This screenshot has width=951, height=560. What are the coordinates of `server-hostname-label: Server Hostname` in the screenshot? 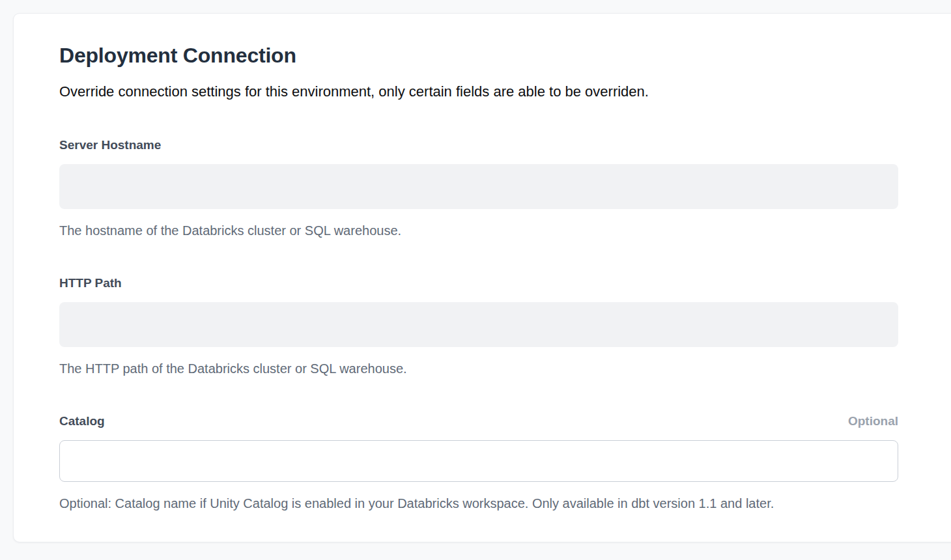 It's located at (110, 145).